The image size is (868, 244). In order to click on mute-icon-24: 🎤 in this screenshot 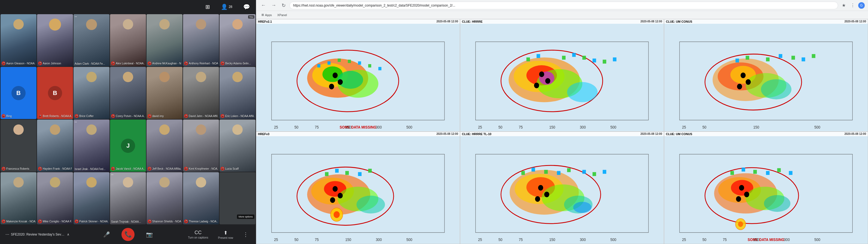, I will do `click(76, 221)`.